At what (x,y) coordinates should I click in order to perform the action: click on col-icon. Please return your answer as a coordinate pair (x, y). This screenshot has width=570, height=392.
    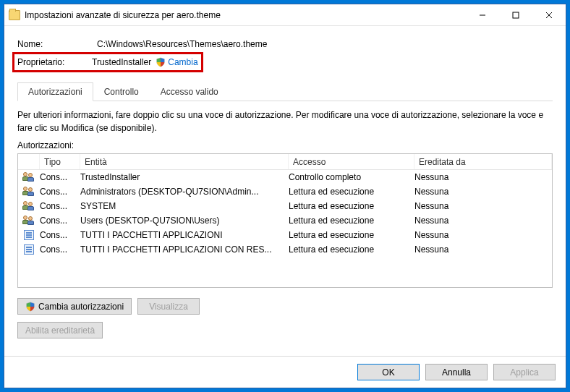
    Looking at the image, I should click on (29, 162).